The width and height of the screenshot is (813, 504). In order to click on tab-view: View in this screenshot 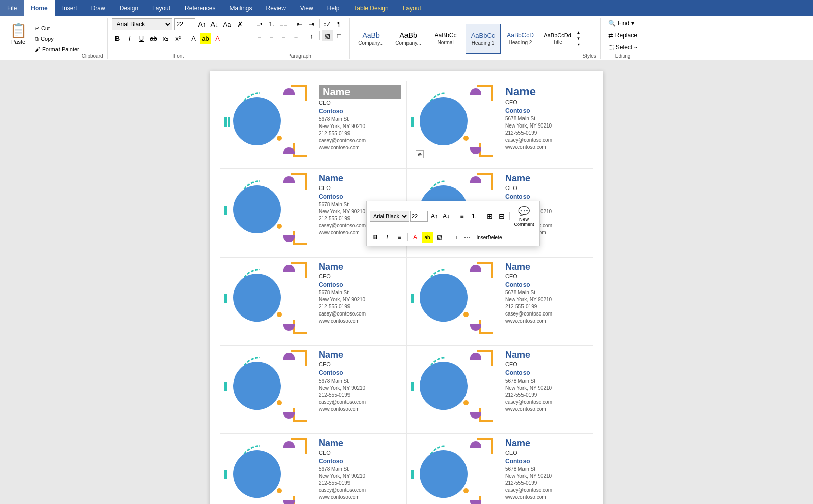, I will do `click(307, 8)`.